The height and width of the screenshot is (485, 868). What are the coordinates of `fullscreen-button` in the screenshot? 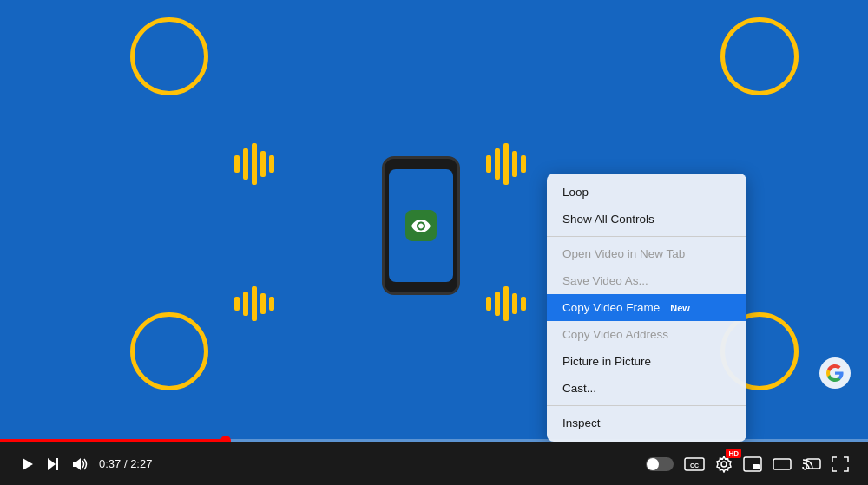 It's located at (840, 464).